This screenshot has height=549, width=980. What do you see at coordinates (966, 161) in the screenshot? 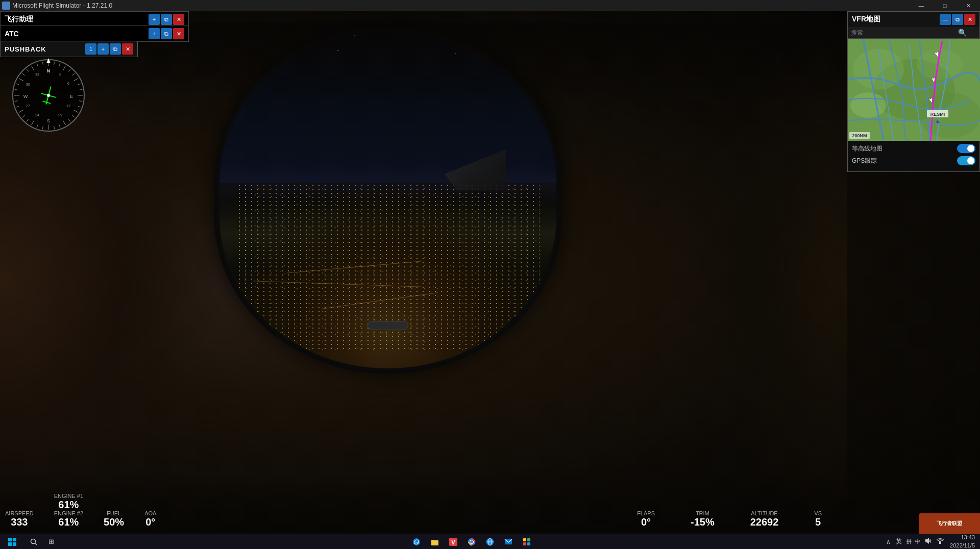
I see `gps-track-toggle` at bounding box center [966, 161].